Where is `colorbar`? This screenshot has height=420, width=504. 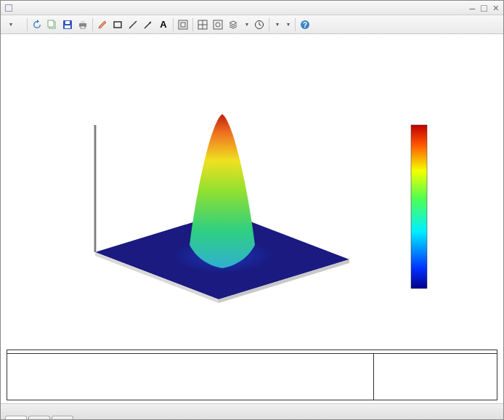
colorbar is located at coordinates (419, 206).